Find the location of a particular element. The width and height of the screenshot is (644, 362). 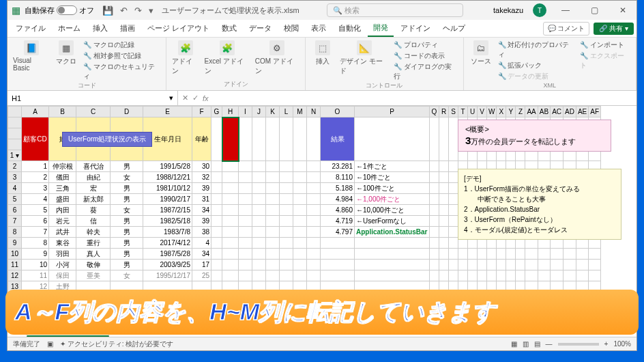

chevron-down-icon: ▾ is located at coordinates (171, 98).